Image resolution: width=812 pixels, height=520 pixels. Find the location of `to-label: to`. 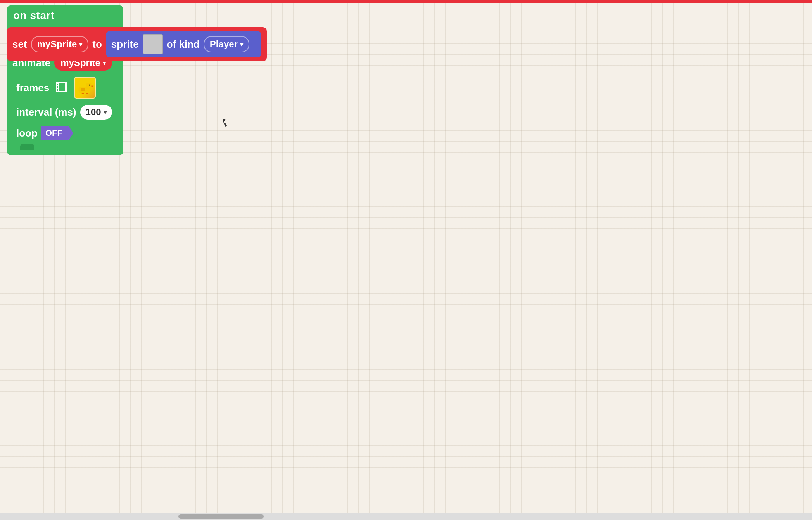

to-label: to is located at coordinates (97, 44).